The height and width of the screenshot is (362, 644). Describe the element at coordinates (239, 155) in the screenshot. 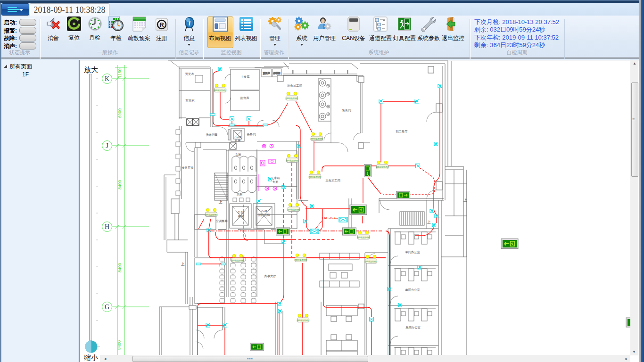

I see `svg-text: 女厕` at that location.